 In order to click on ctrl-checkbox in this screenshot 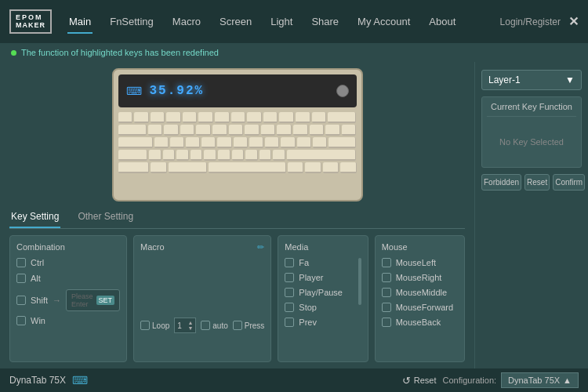, I will do `click(21, 263)`.